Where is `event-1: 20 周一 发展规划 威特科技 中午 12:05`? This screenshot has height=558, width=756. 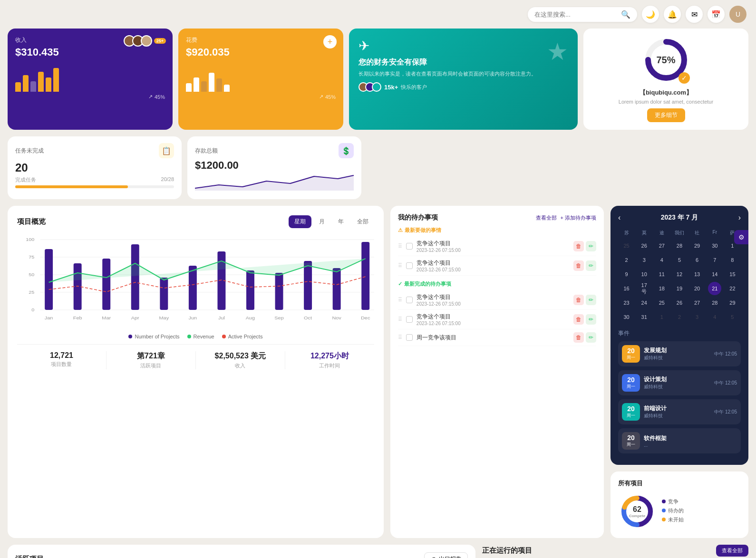
event-1: 20 周一 发展规划 威特科技 中午 12:05 is located at coordinates (679, 354).